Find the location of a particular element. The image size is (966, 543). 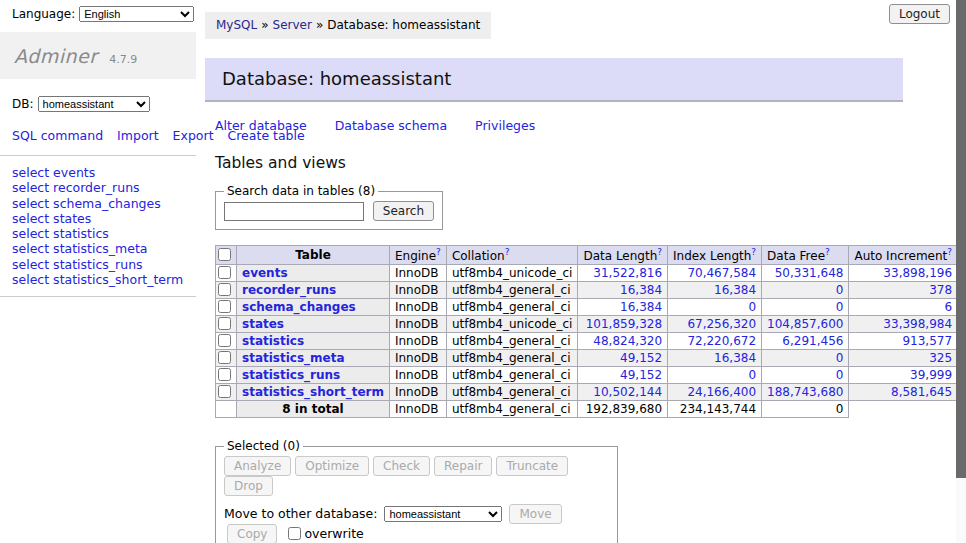

table-link-events: events is located at coordinates (265, 273).